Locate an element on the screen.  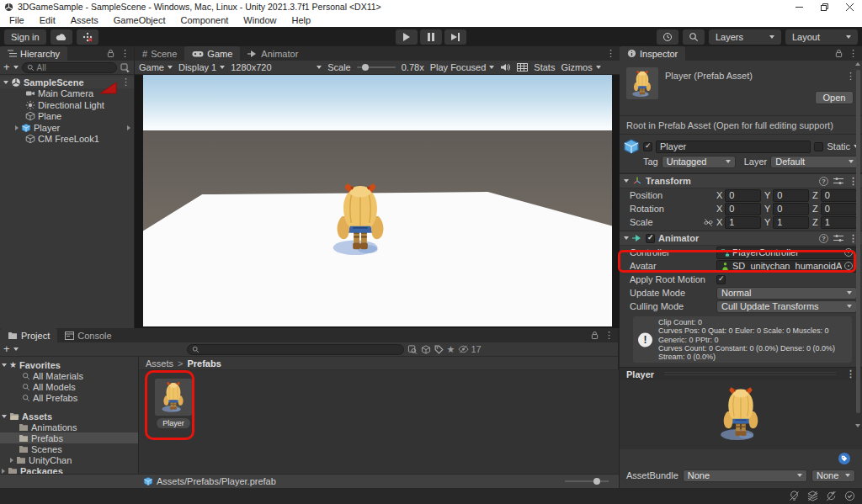
tree-folder-animations: Animations is located at coordinates (69, 427).